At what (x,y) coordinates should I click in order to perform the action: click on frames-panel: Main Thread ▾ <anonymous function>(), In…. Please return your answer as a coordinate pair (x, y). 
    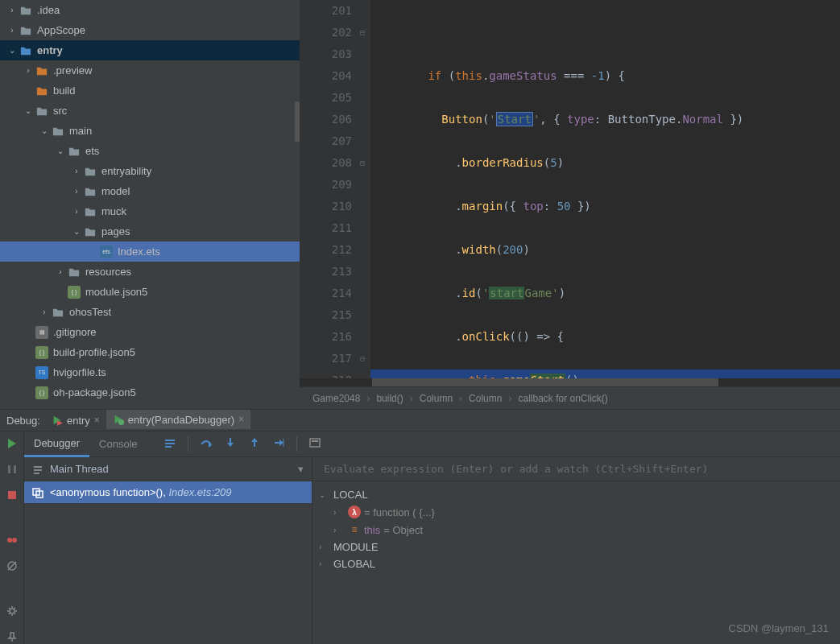
    Looking at the image, I should click on (168, 551).